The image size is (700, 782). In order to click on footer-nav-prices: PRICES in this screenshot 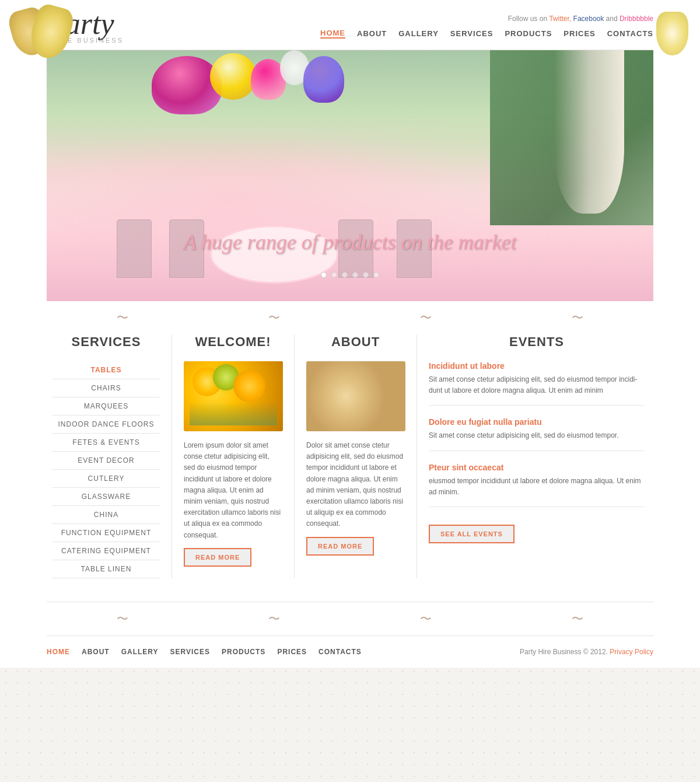, I will do `click(292, 652)`.